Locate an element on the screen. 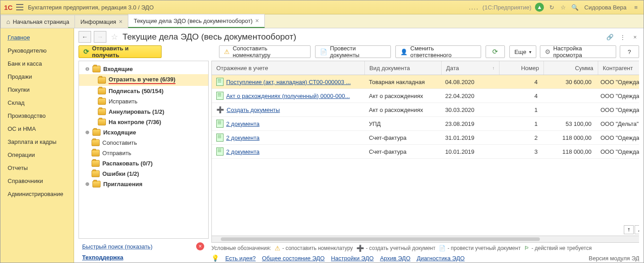 This screenshot has height=263, width=644. tree-reflect-label: Отразить в учете (6/39) is located at coordinates (142, 80).